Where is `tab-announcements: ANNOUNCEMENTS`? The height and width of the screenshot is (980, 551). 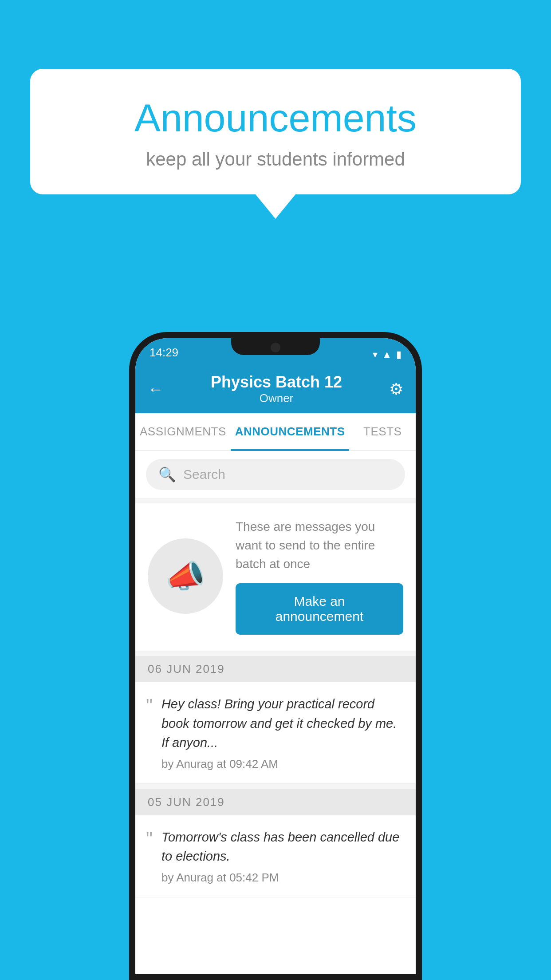
tab-announcements: ANNOUNCEMENTS is located at coordinates (290, 431).